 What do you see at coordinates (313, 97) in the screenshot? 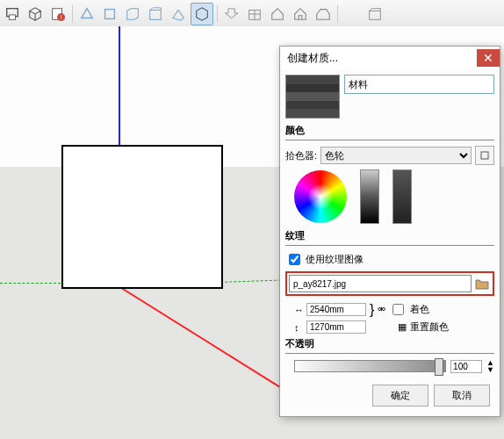
I see `material-preview-thumb` at bounding box center [313, 97].